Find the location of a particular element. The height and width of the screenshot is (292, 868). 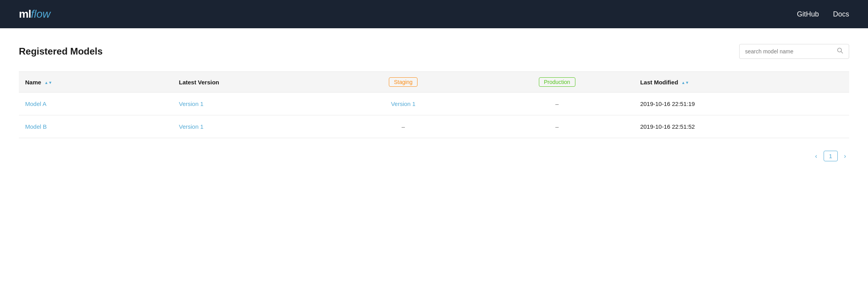

col-header-last-modified: Last Modified ▲▼ is located at coordinates (742, 82).